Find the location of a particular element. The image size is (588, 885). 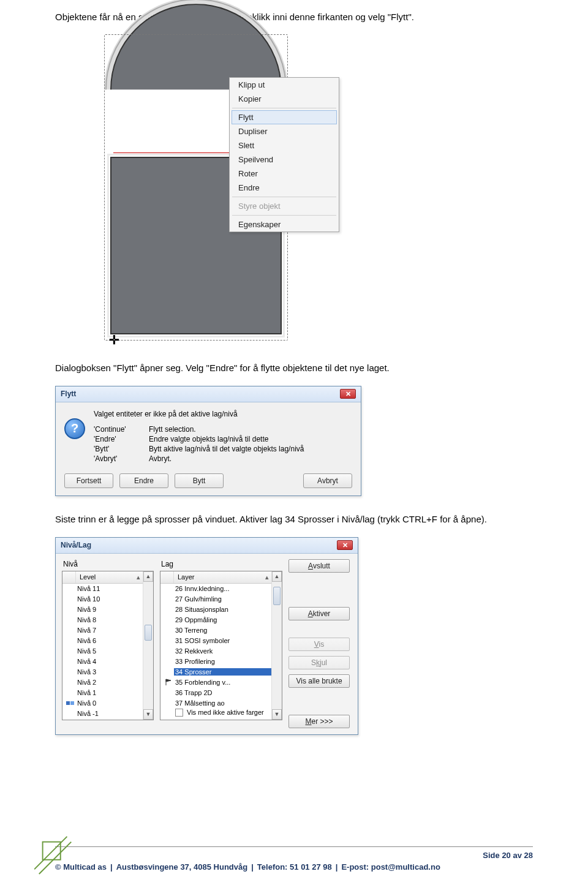

level-icon is located at coordinates (70, 703).